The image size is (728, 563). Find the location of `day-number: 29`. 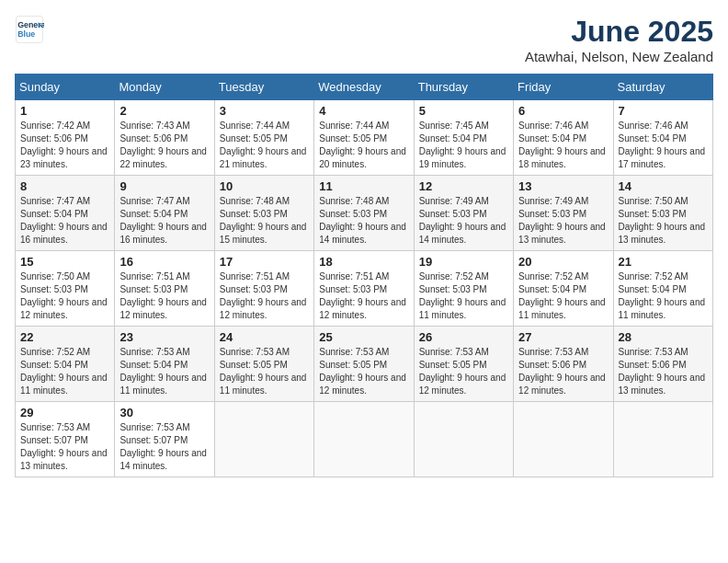

day-number: 29 is located at coordinates (64, 412).